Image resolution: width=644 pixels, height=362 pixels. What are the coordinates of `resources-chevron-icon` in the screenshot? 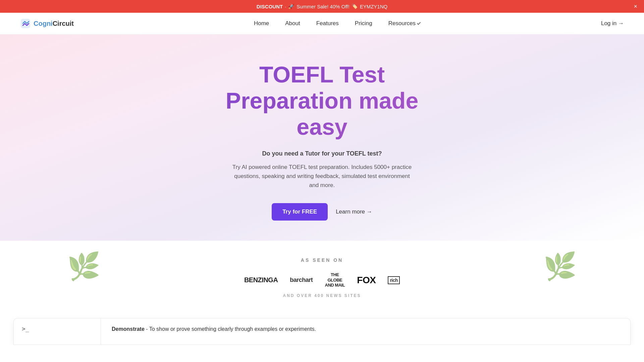 It's located at (419, 23).